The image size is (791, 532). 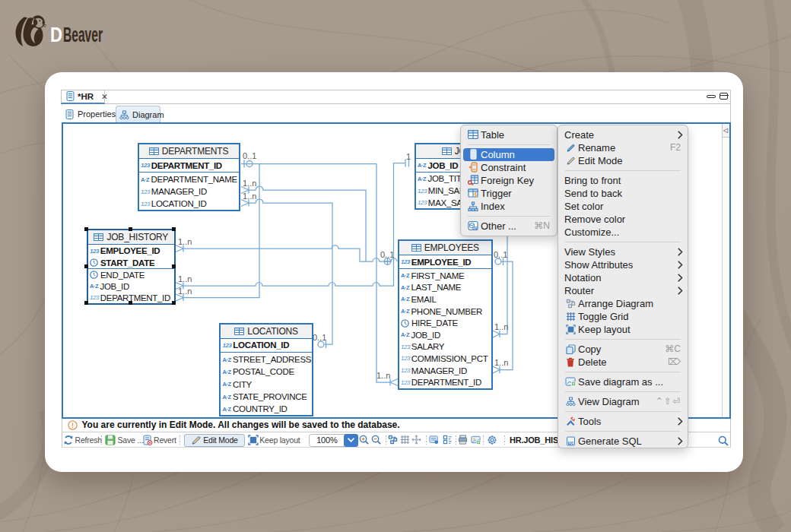 What do you see at coordinates (475, 228) in the screenshot?
I see `svg-text: DB` at bounding box center [475, 228].